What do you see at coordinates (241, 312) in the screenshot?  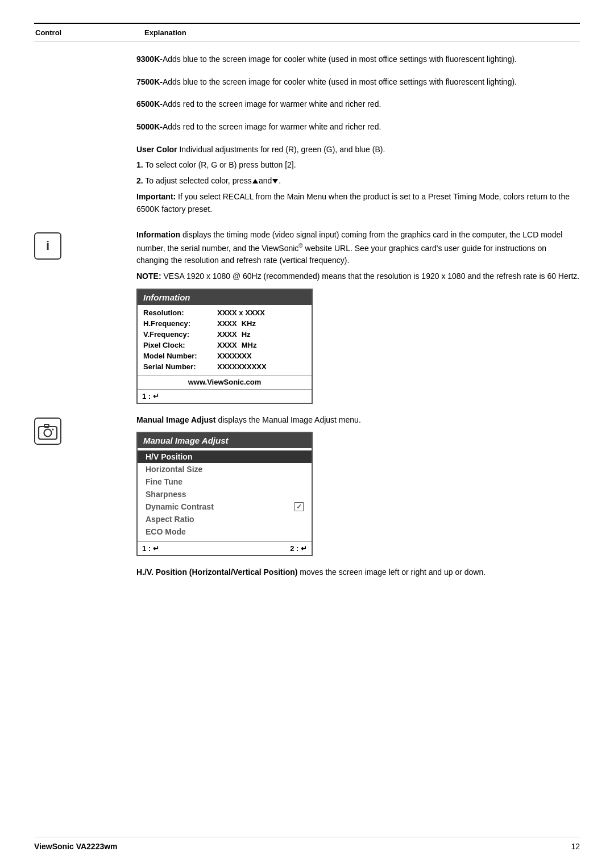 I see `info-row-value-0: XXXX x XXXX` at bounding box center [241, 312].